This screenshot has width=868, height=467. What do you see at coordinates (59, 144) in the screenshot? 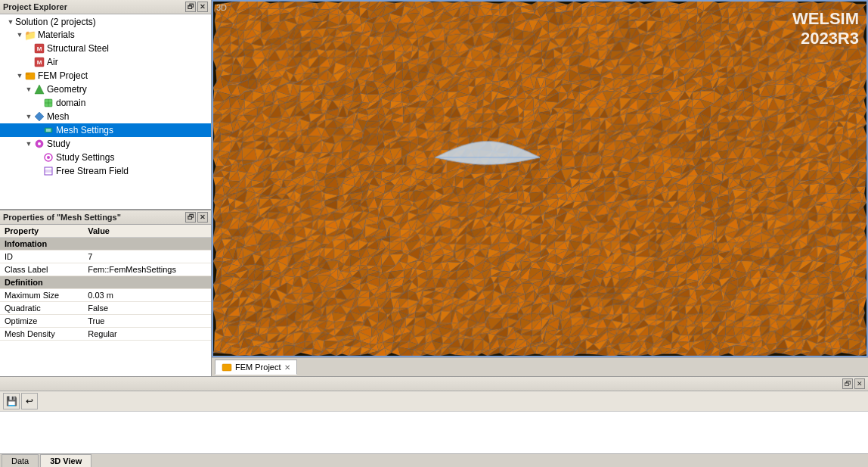
I see `study-label: Study` at bounding box center [59, 144].